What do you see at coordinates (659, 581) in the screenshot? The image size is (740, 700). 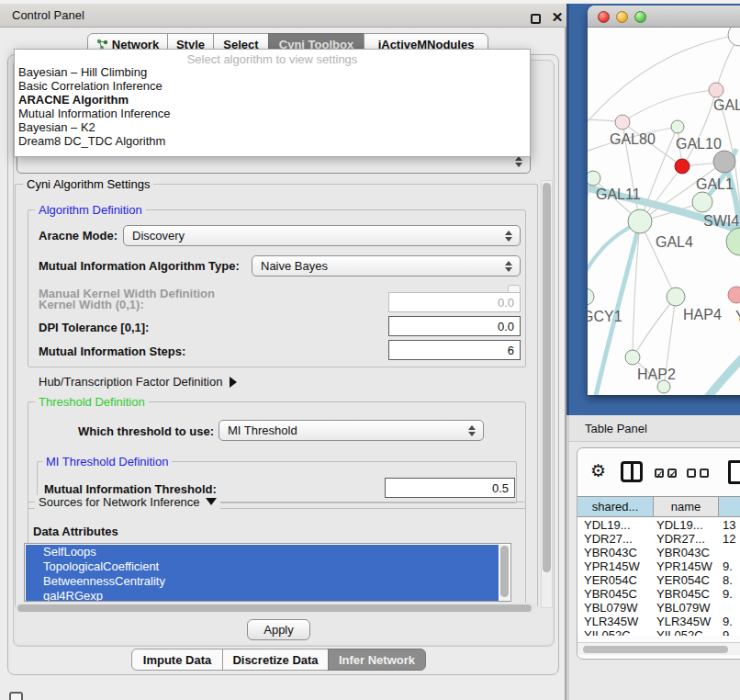 I see `table-row: YER054CYER054C8.` at bounding box center [659, 581].